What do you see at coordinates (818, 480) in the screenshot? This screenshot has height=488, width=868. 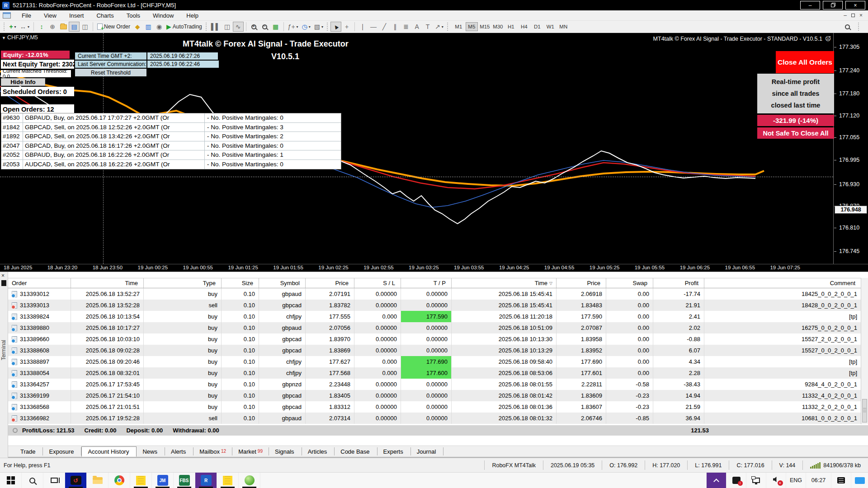 I see `taskbar-clock: 06:27` at bounding box center [818, 480].